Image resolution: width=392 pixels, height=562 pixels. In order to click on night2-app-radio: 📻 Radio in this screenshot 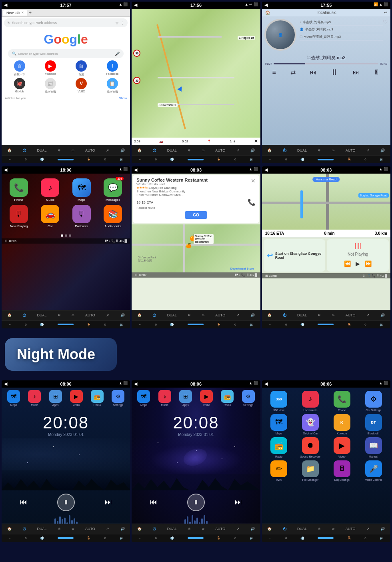, I will do `click(227, 398)`.